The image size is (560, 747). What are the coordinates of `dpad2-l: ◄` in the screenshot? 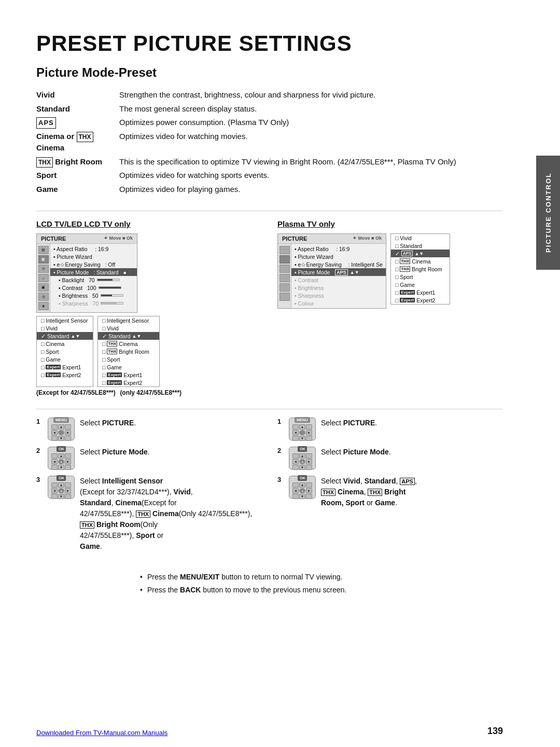 It's located at (54, 462).